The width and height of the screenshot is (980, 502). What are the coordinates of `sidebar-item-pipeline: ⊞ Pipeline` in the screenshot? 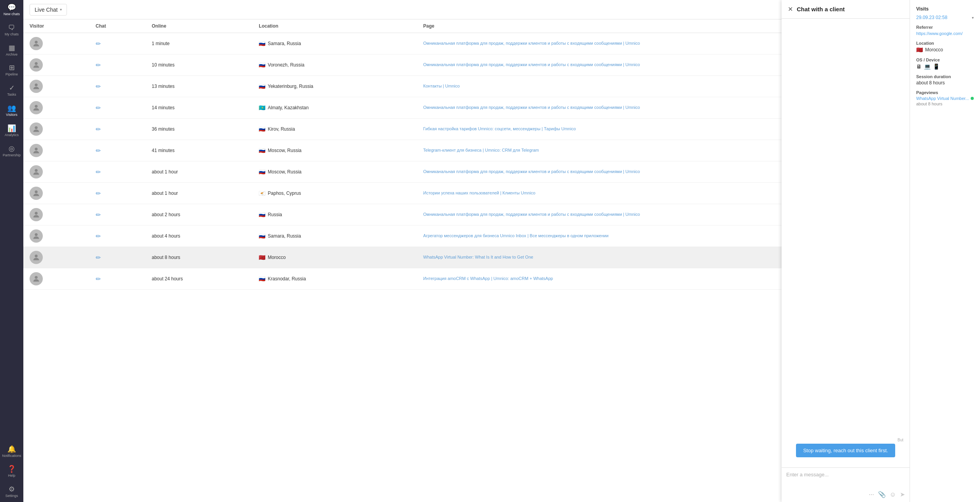 It's located at (12, 70).